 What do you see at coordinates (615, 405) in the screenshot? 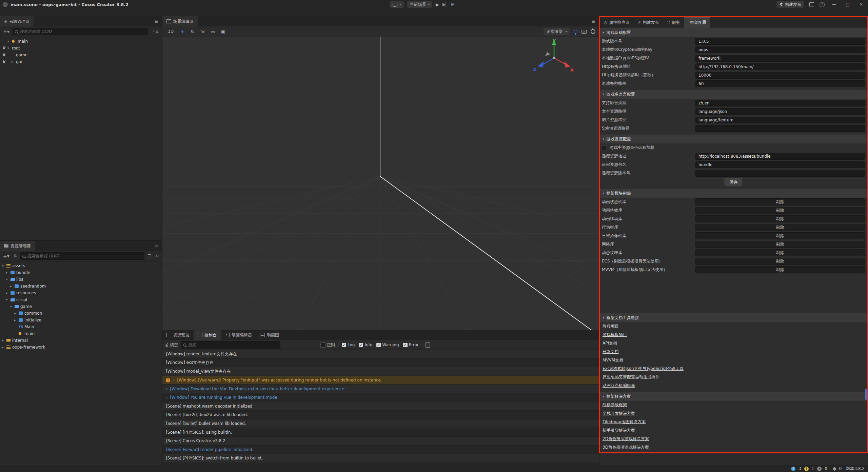
I see `solution-link: 战棋游戏框架` at bounding box center [615, 405].